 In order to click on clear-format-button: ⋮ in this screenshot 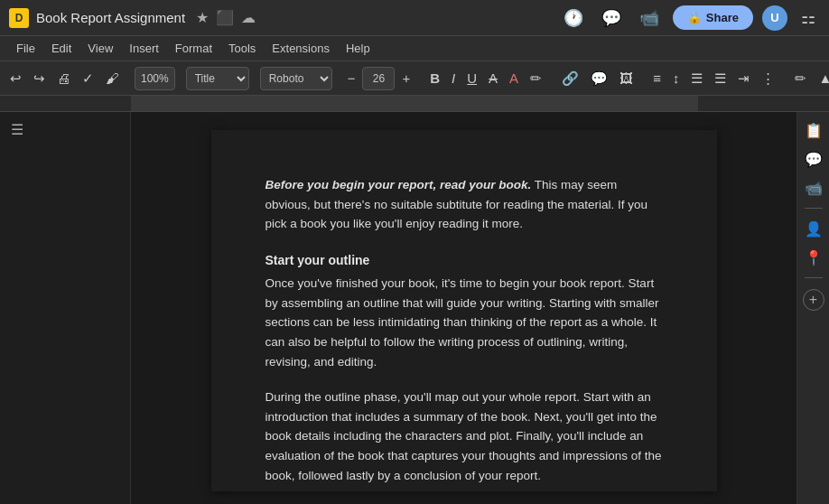, I will do `click(768, 79)`.